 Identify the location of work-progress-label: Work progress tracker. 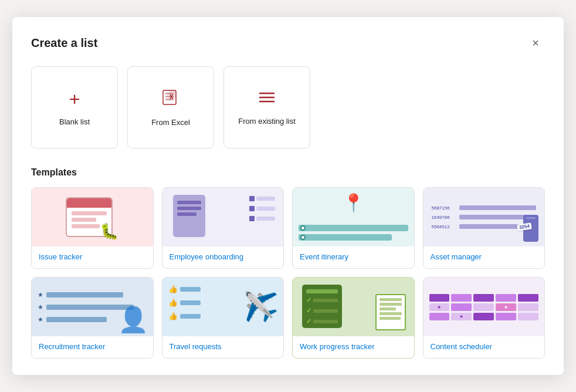
(353, 347).